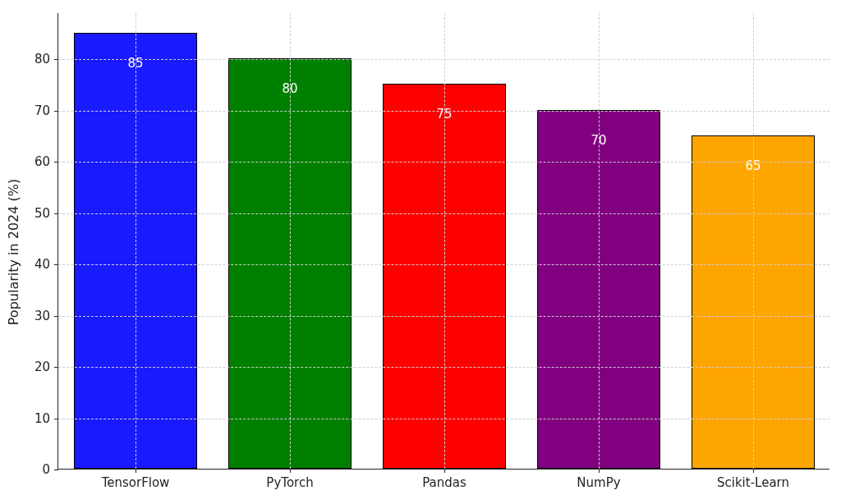  What do you see at coordinates (46, 213) in the screenshot?
I see `y-tick-label: 50` at bounding box center [46, 213].